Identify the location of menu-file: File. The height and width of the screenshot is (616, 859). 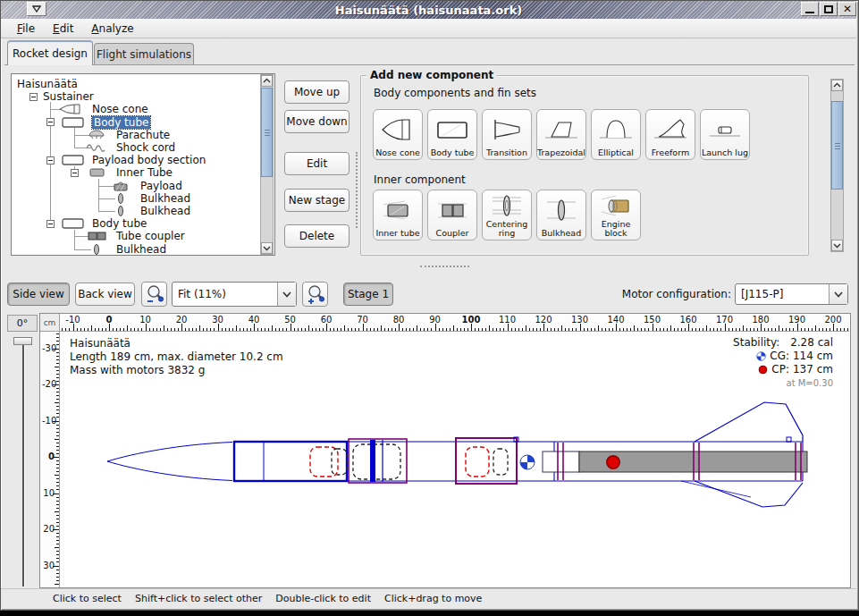
(26, 29).